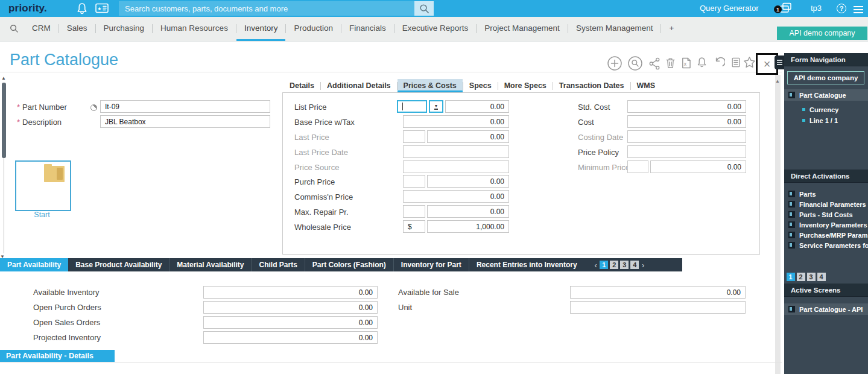 The height and width of the screenshot is (374, 868). I want to click on wholesale-price-input: 1,000.00, so click(468, 227).